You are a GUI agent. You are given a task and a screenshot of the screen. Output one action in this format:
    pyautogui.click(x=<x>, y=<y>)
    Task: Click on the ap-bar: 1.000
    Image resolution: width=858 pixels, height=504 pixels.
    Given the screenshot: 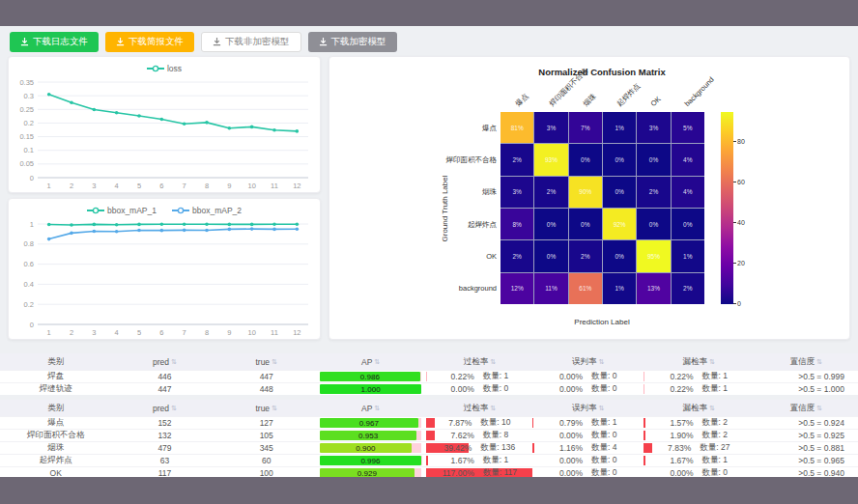 What is the action you would take?
    pyautogui.click(x=371, y=389)
    